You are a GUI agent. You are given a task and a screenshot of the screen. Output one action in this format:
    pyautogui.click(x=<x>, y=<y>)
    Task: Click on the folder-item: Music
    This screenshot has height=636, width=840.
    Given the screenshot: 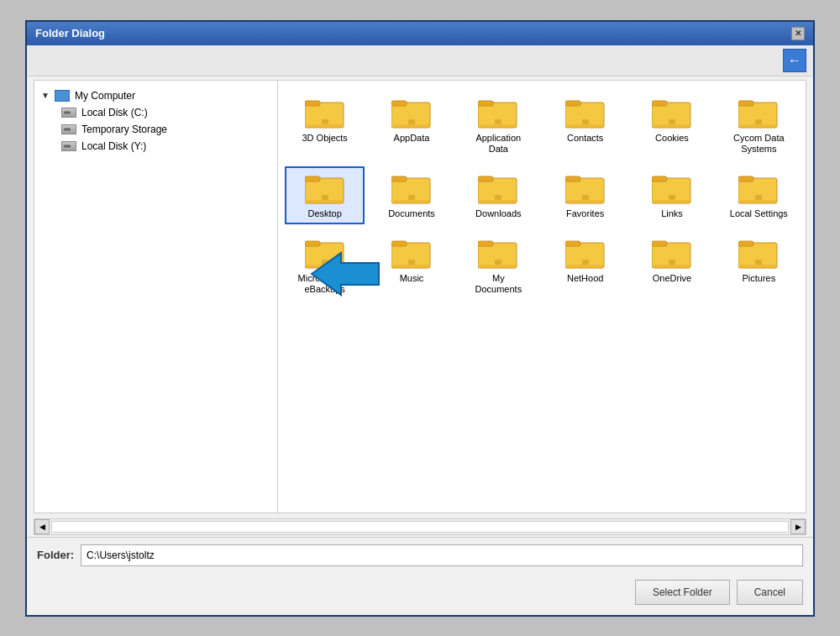 What is the action you would take?
    pyautogui.click(x=412, y=265)
    